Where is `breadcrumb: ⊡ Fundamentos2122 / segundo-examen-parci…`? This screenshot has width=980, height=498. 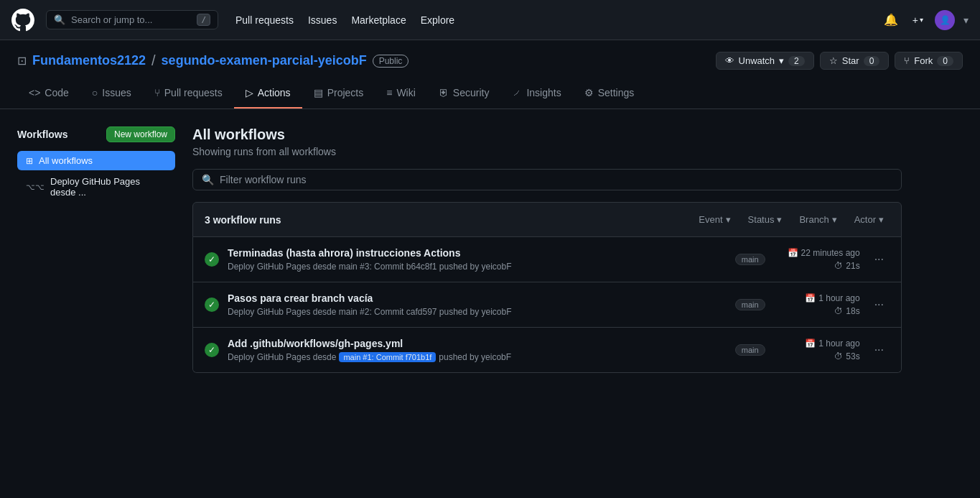
breadcrumb: ⊡ Fundamentos2122 / segundo-examen-parci… is located at coordinates (490, 60).